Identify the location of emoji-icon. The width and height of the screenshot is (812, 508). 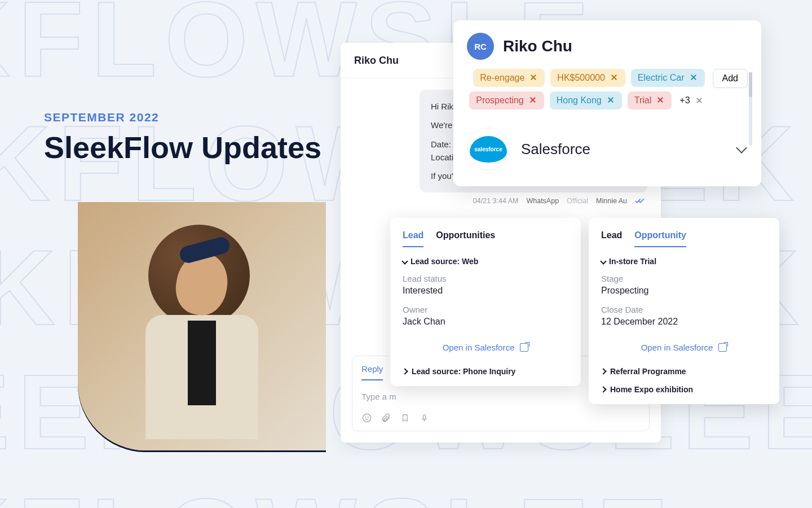
(367, 418).